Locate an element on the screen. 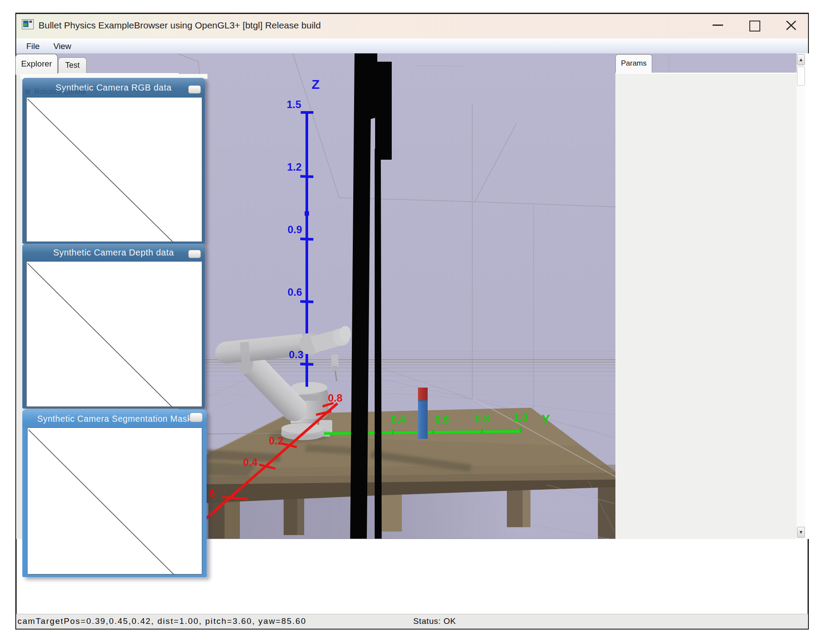 The height and width of the screenshot is (644, 822). svg-text: Y is located at coordinates (546, 419).